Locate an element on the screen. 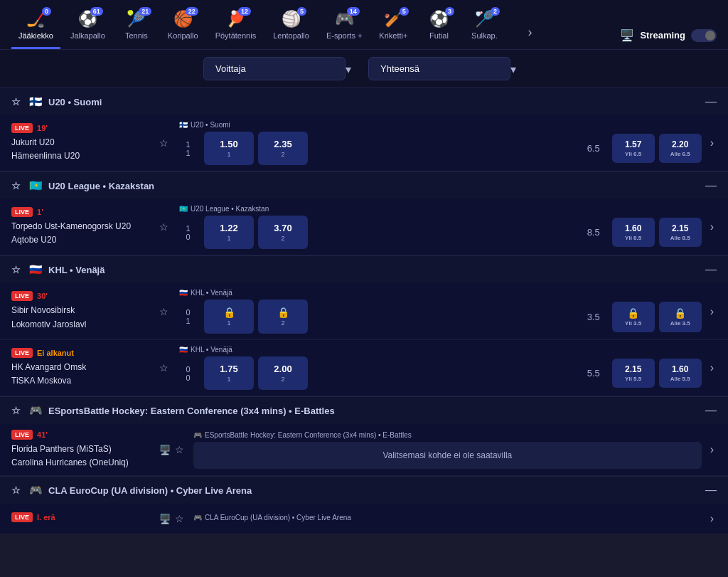  bet1-label-m2: 1 is located at coordinates (229, 238).